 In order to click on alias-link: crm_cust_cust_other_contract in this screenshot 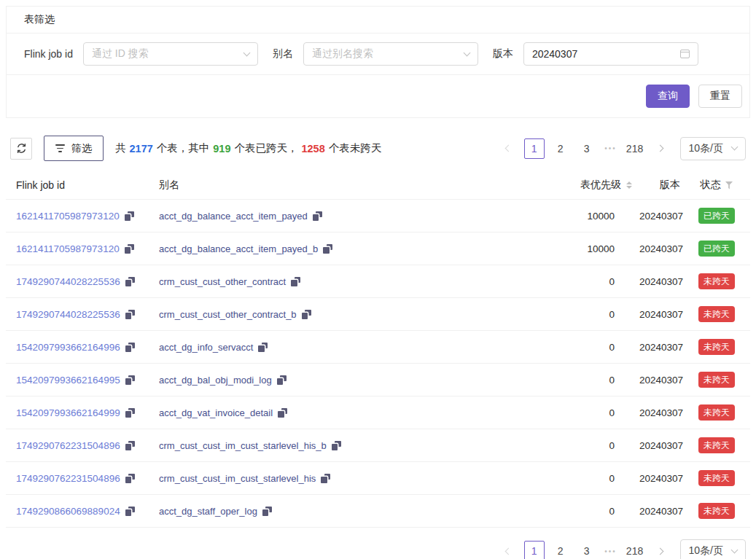, I will do `click(222, 281)`.